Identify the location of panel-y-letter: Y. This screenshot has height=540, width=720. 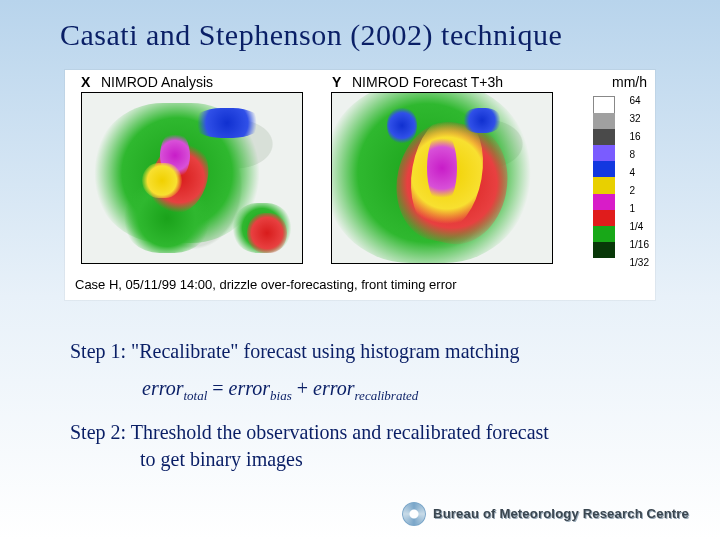
(336, 82).